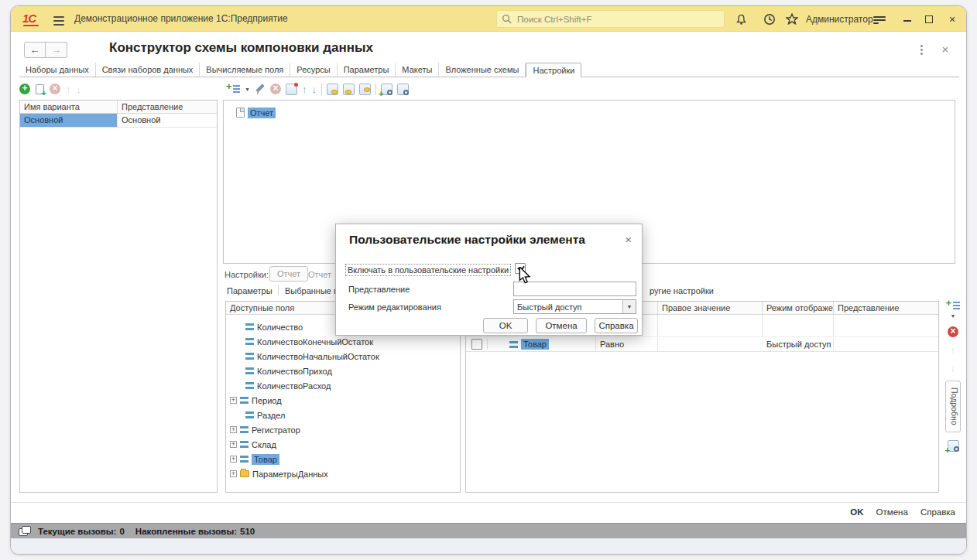  I want to click on tab-data-set-links: Связи наборов данных, so click(149, 70).